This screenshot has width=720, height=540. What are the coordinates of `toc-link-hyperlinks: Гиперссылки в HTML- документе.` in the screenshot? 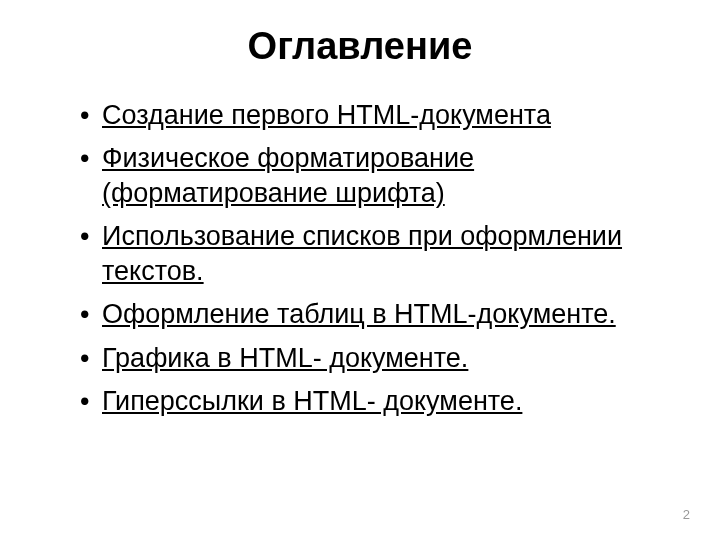 It's located at (312, 401).